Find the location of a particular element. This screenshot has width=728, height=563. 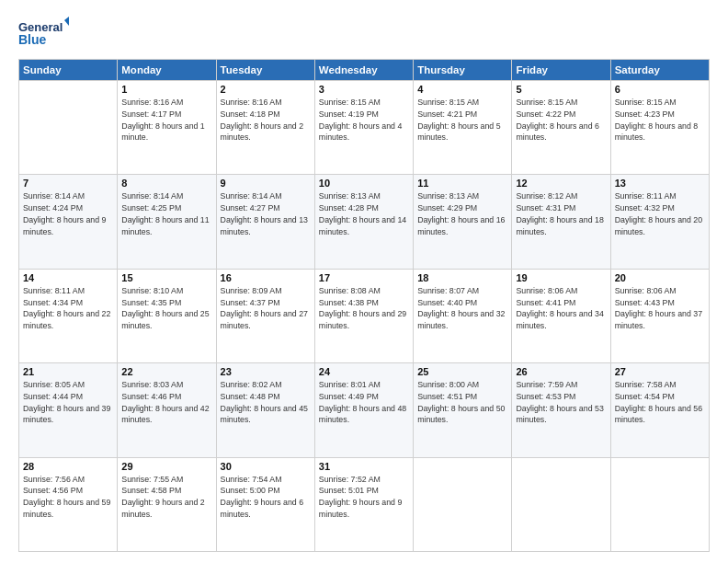

day-number: 10 is located at coordinates (364, 183).